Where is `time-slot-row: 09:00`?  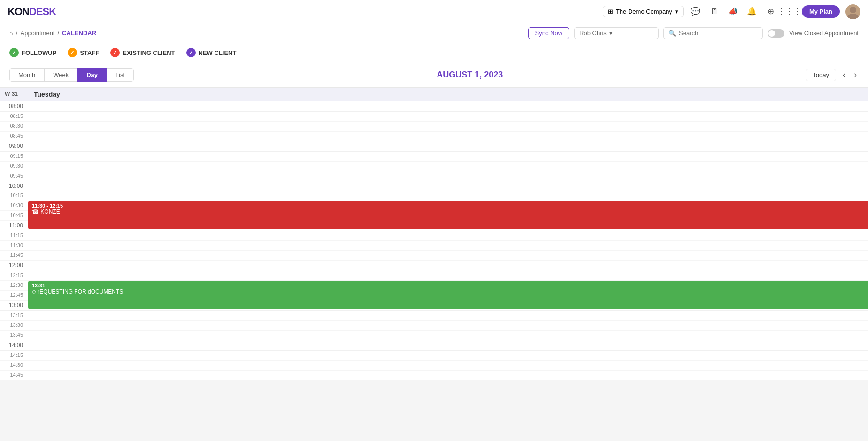
time-slot-row: 09:00 is located at coordinates (434, 147).